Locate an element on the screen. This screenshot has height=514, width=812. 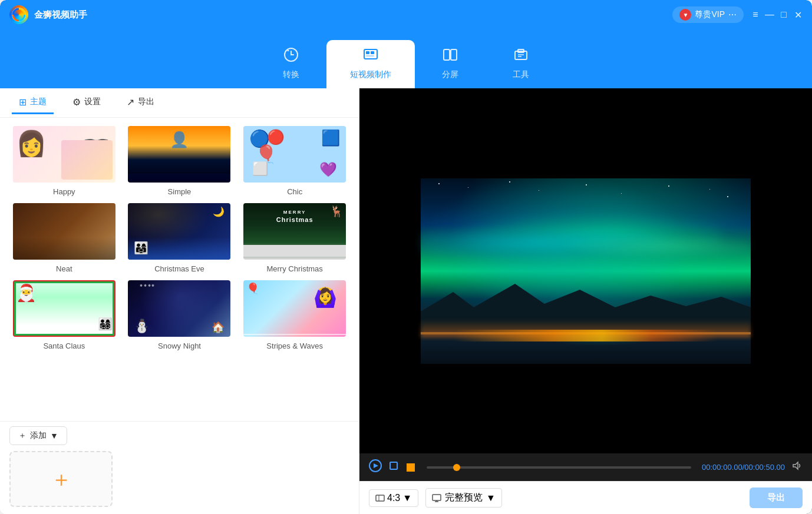
theme-label-christmas-eve: Christmas Eve is located at coordinates (179, 268).